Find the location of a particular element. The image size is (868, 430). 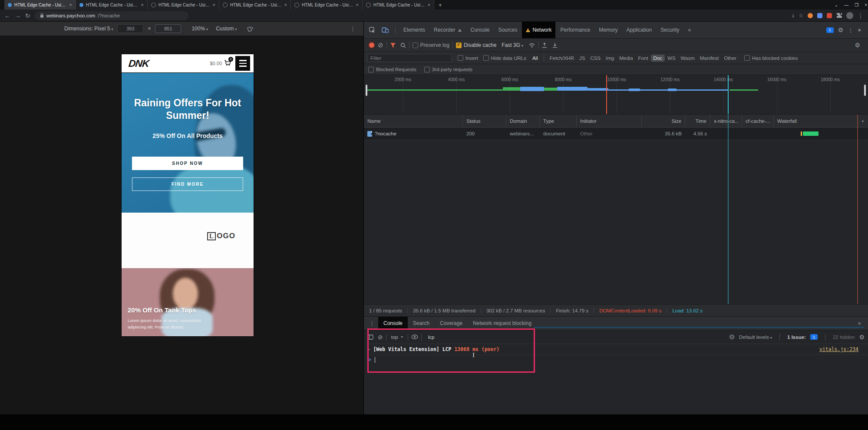

hide-data-urls-checkbox: Hide data URLs is located at coordinates (505, 58).